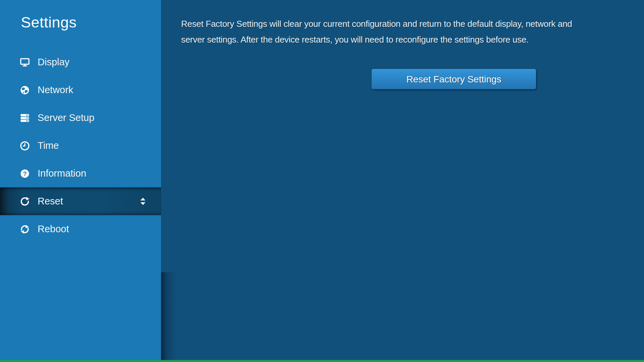  Describe the element at coordinates (48, 145) in the screenshot. I see `sidebar-item-label: Time` at that location.